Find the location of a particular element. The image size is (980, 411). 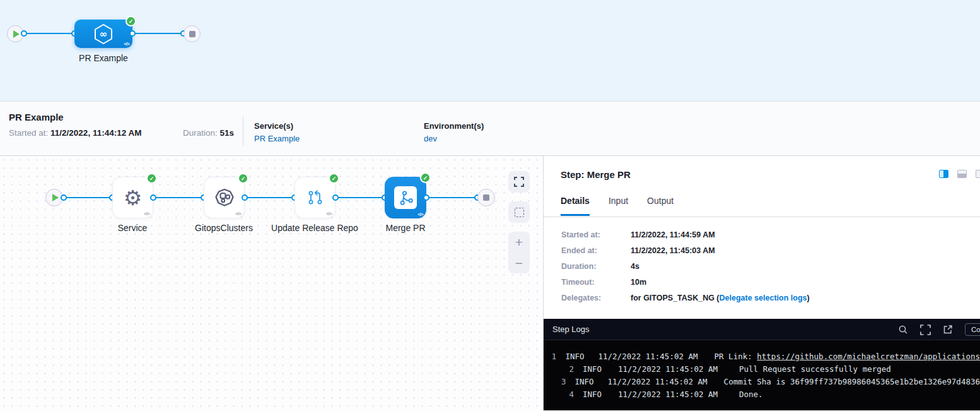

layout-split-right-icon is located at coordinates (943, 174).